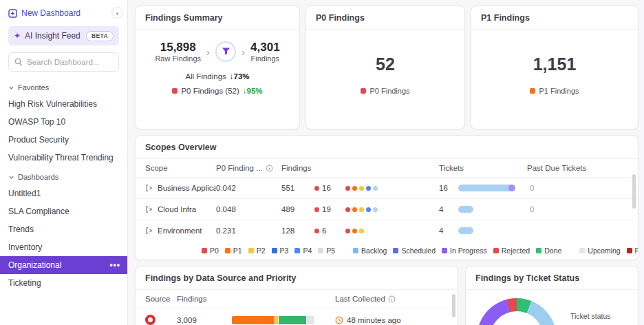 This screenshot has height=325, width=644. What do you see at coordinates (297, 278) in the screenshot?
I see `card-title: Findings by Data Source and Priority` at bounding box center [297, 278].